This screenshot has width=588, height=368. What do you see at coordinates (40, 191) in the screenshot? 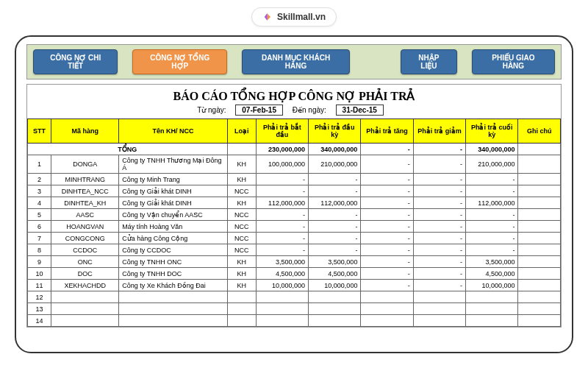
I see `cell: 3` at bounding box center [40, 191].